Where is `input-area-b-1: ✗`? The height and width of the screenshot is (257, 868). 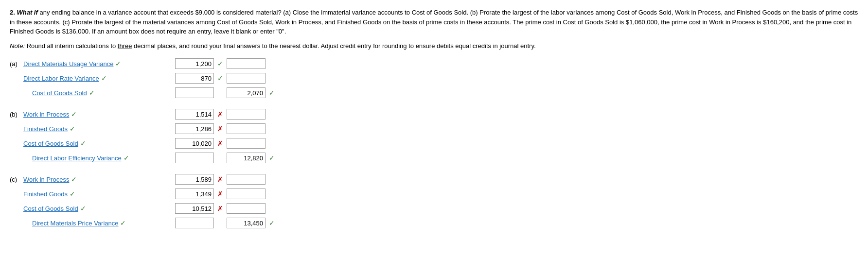
input-area-b-1: ✗ is located at coordinates (220, 114).